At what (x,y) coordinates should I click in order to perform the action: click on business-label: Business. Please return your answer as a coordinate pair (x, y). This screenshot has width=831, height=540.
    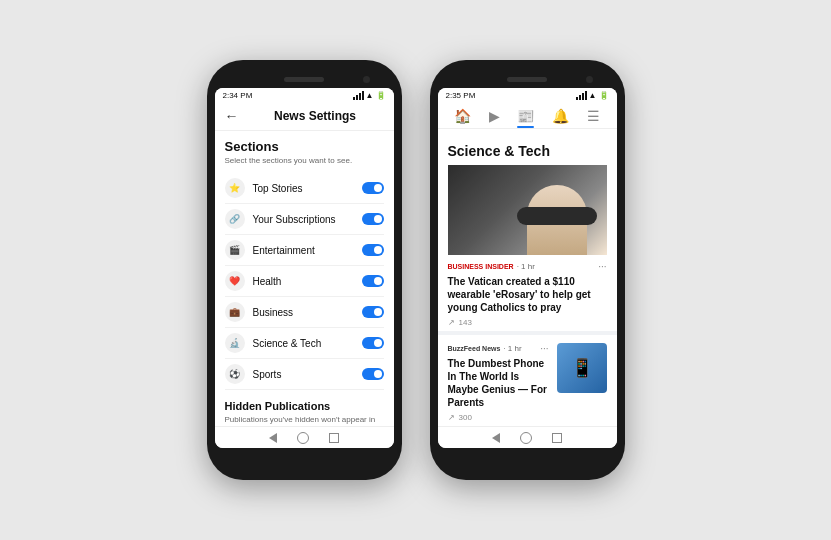
    Looking at the image, I should click on (308, 312).